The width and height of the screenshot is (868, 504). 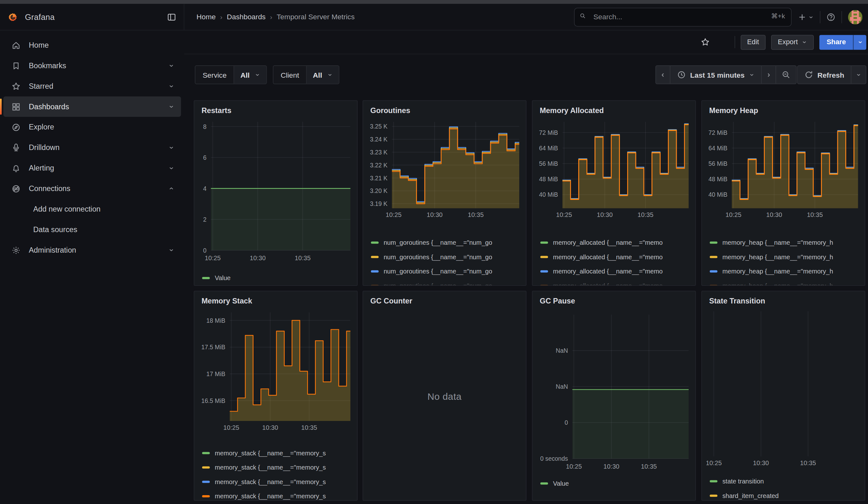 I want to click on legend-item: shard_item_created, so click(x=785, y=495).